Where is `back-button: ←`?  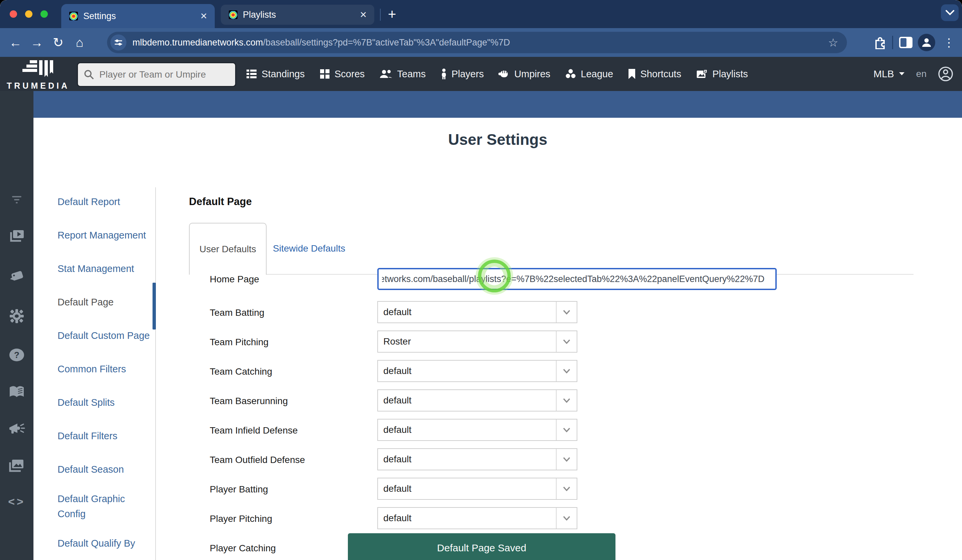 back-button: ← is located at coordinates (15, 43).